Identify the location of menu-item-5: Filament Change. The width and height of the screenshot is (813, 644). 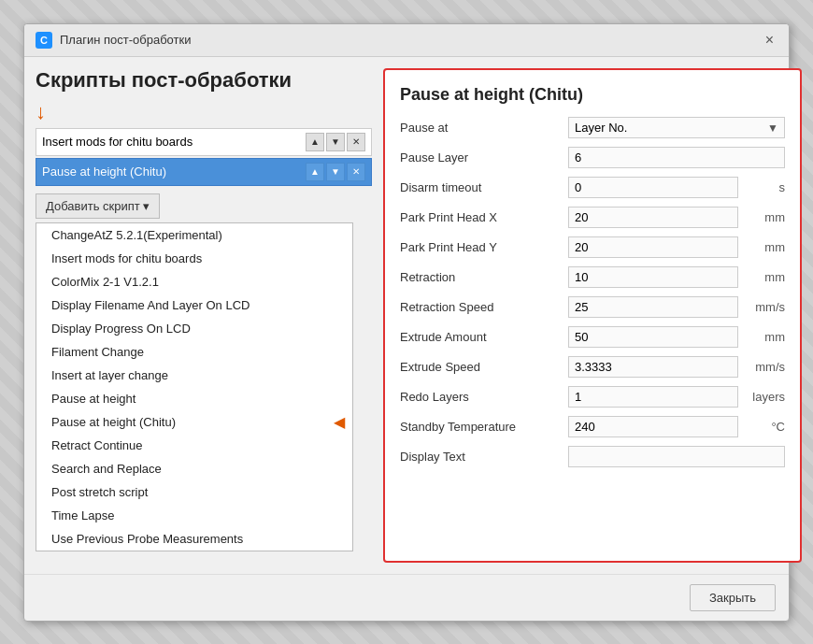
(194, 351).